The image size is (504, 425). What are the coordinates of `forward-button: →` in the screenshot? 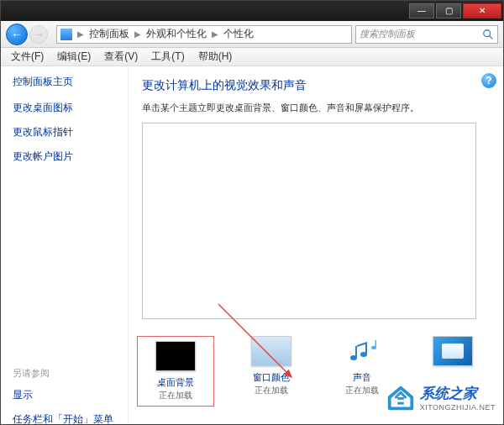 It's located at (39, 34).